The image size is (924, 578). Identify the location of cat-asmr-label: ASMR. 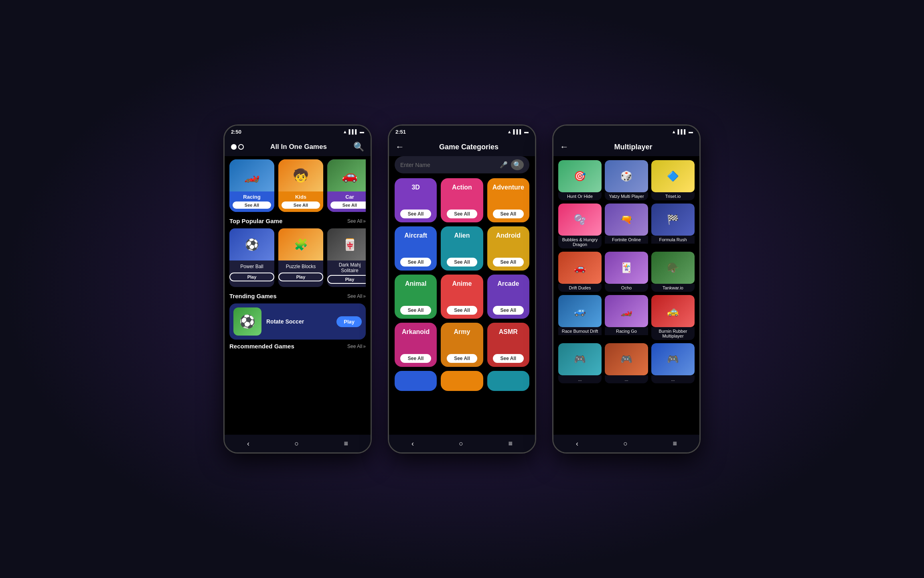
(509, 332).